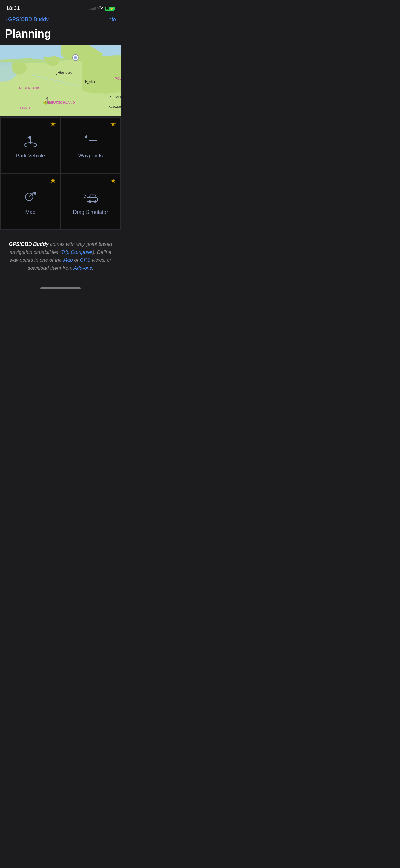  What do you see at coordinates (61, 288) in the screenshot?
I see `home-indicator` at bounding box center [61, 288].